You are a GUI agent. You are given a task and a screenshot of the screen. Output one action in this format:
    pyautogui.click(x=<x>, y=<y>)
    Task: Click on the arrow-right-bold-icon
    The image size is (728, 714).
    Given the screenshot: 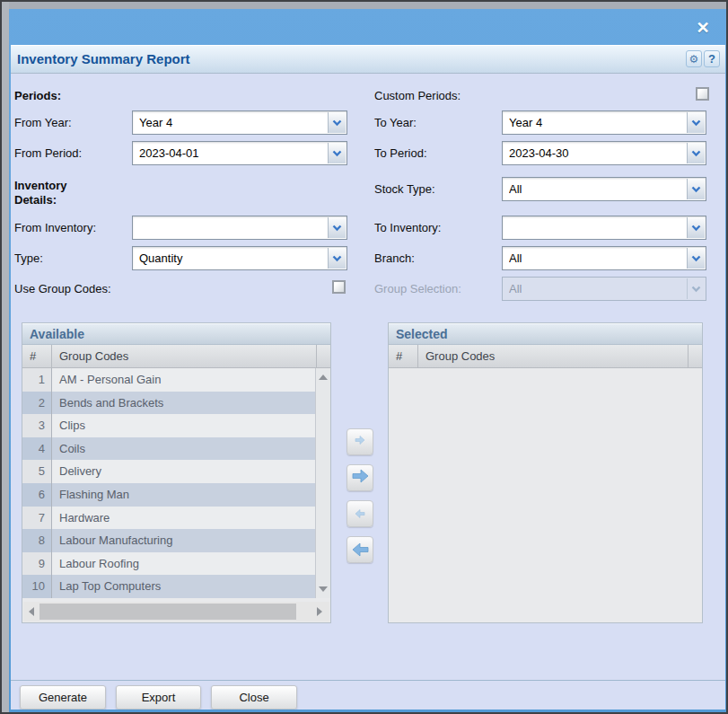 What is the action you would take?
    pyautogui.click(x=361, y=478)
    